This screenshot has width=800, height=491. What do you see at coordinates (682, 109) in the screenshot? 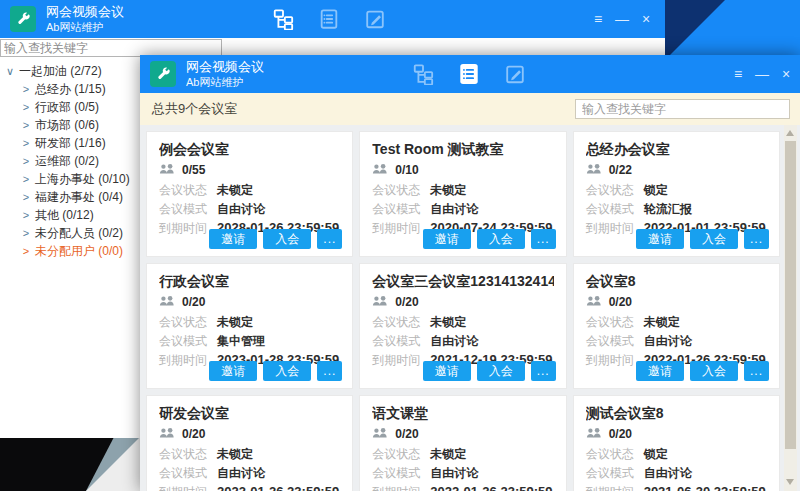
I see `rooms-search-input` at bounding box center [682, 109].